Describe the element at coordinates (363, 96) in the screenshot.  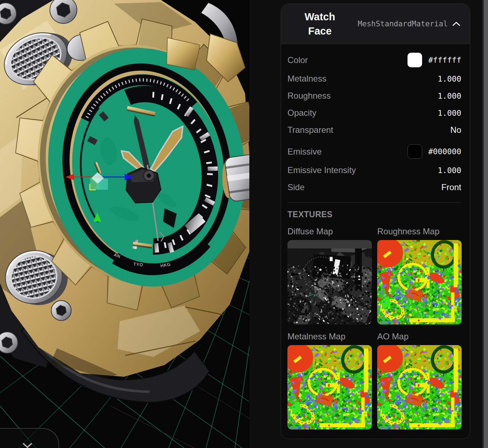
I see `prop-label: Roughness` at that location.